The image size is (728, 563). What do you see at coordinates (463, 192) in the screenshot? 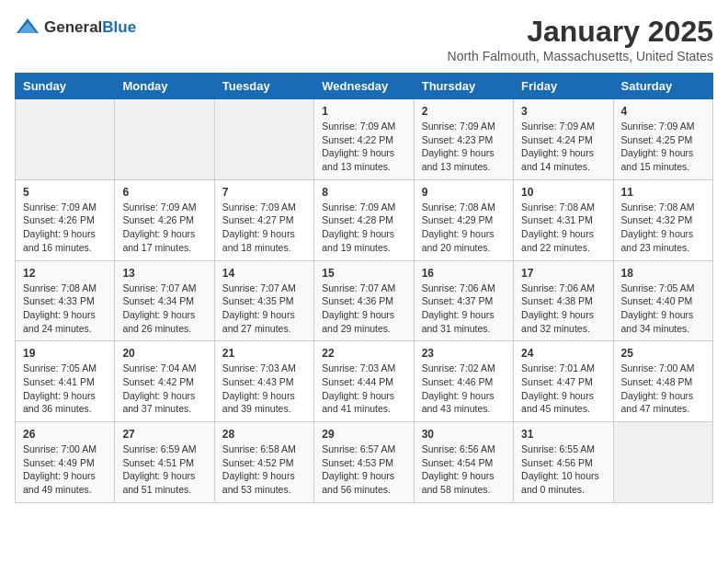
I see `day-number: 9` at bounding box center [463, 192].